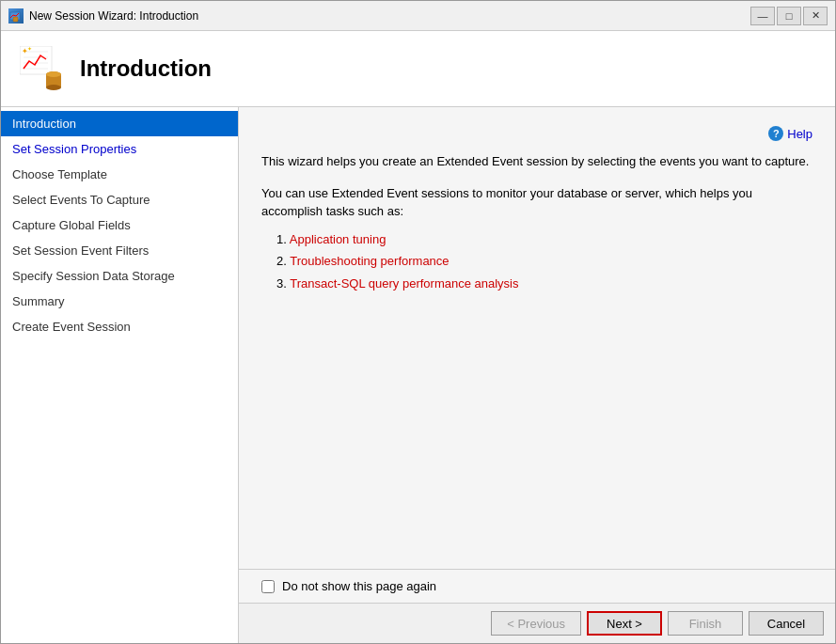 Image resolution: width=836 pixels, height=644 pixels. I want to click on dont-show-label: Do not show this page again, so click(359, 587).